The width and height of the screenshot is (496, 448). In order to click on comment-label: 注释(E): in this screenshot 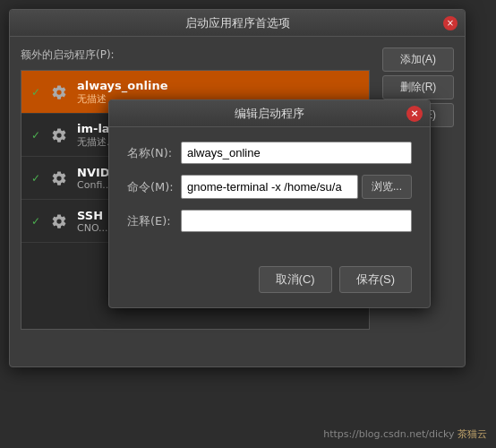, I will do `click(154, 221)`.